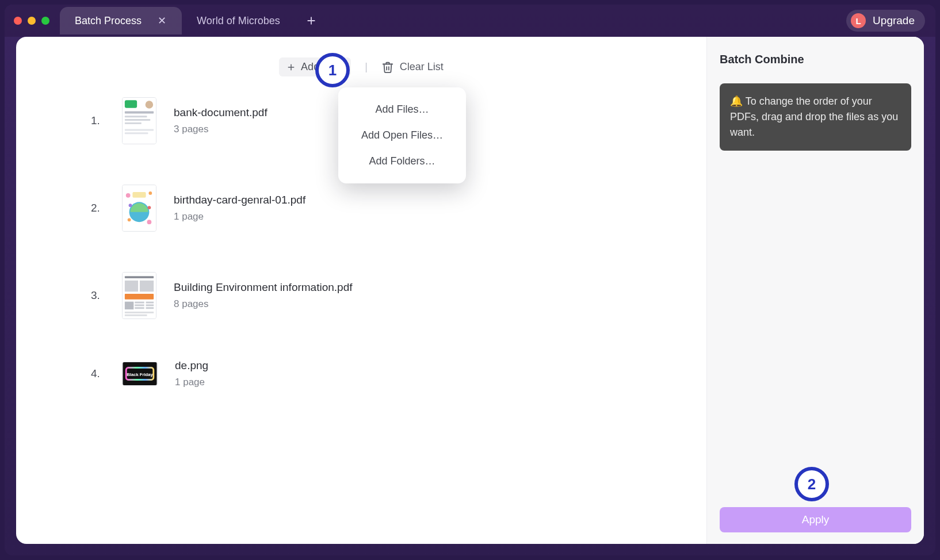 This screenshot has width=940, height=560. What do you see at coordinates (238, 21) in the screenshot?
I see `tab-world-of-microbes: World of Microbes` at bounding box center [238, 21].